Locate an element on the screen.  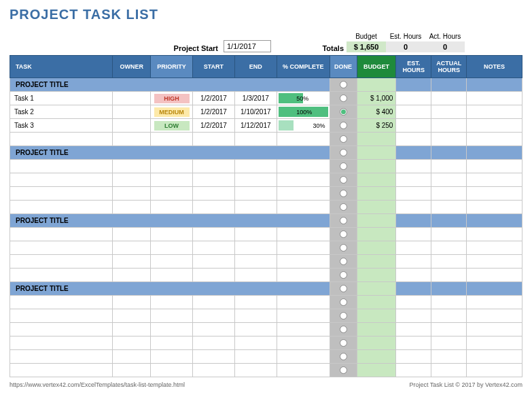
task-cell: Task 2 is located at coordinates (61, 112).